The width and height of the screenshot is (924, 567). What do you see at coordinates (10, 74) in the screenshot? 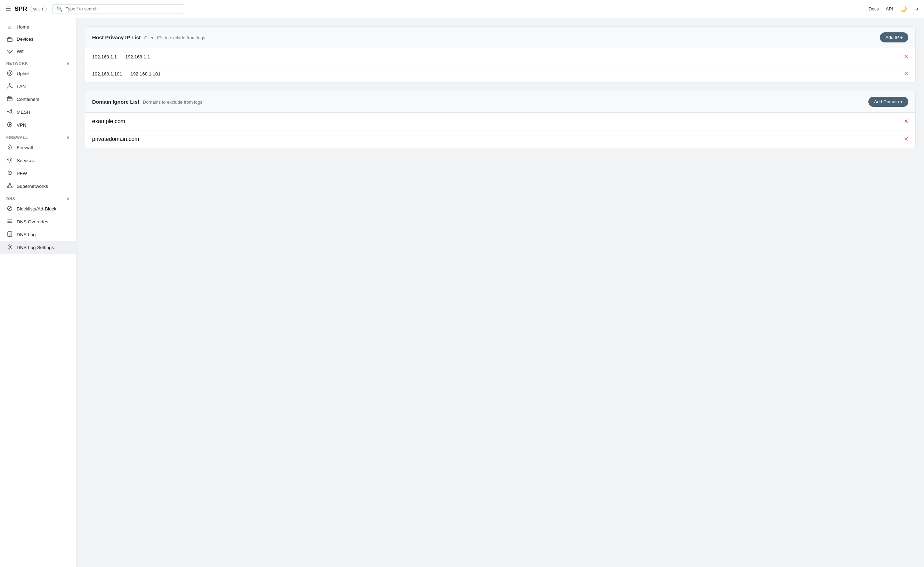
I see `uplink-icon` at bounding box center [10, 74].